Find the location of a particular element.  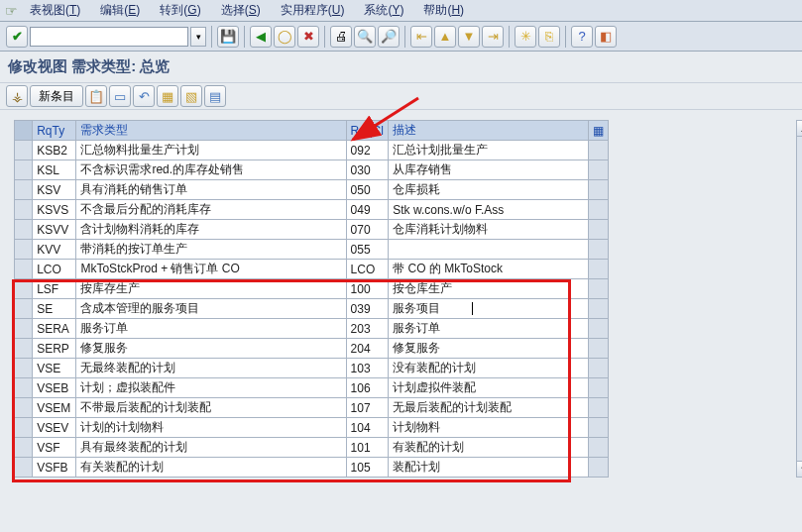

table-row: KSB2汇总物料批量生产计划092汇总计划批量生产 is located at coordinates (311, 151).